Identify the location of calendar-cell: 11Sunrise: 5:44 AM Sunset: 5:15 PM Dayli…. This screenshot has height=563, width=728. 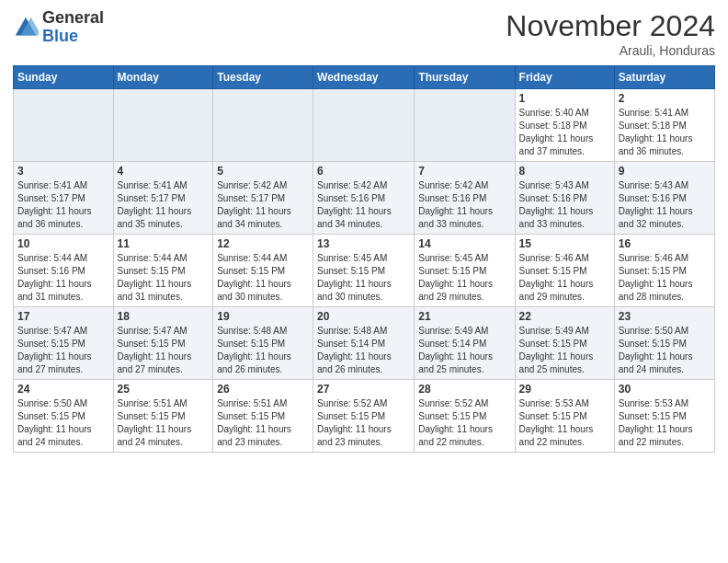
(164, 270).